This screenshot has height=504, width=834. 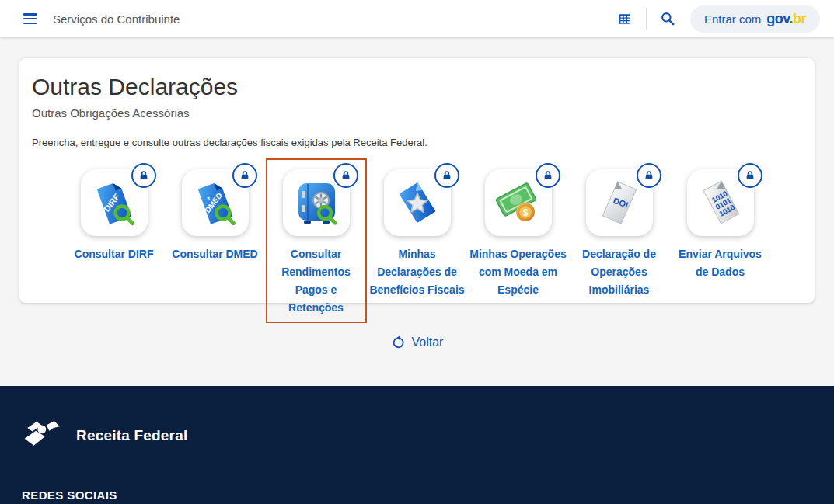 I want to click on service-tile-wrap: DIRF, so click(x=114, y=203).